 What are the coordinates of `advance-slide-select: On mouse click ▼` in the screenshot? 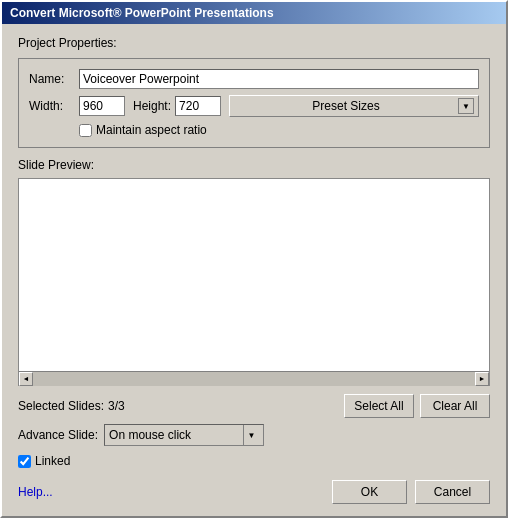 It's located at (184, 435).